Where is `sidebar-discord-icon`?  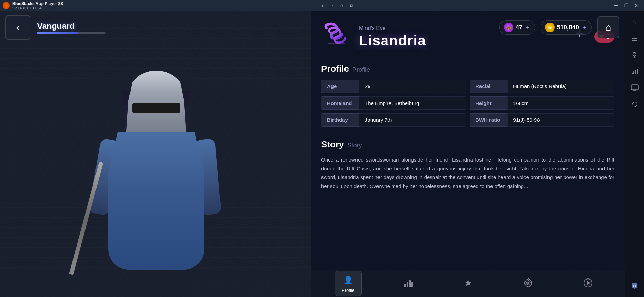
sidebar-discord-icon is located at coordinates (635, 286).